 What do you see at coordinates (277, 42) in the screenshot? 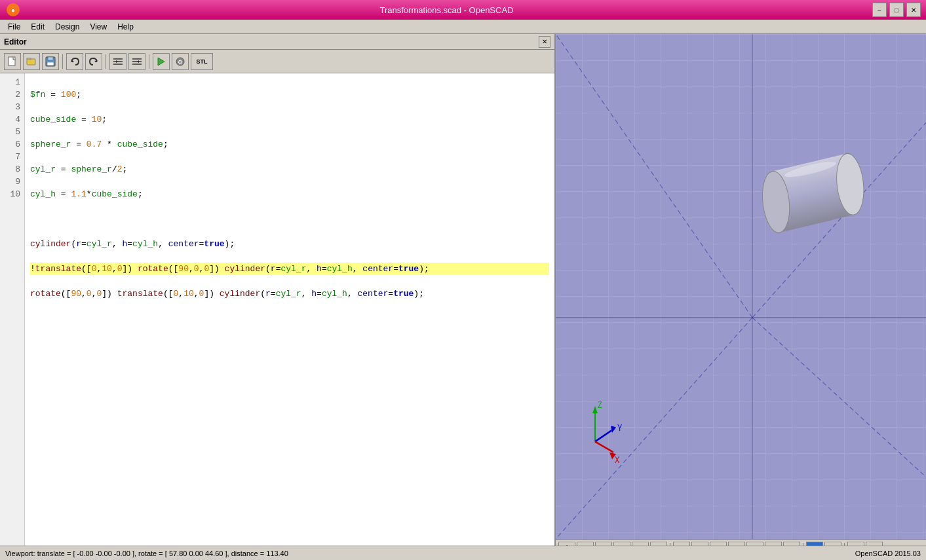
I see `editor-header: Editor ✕` at bounding box center [277, 42].